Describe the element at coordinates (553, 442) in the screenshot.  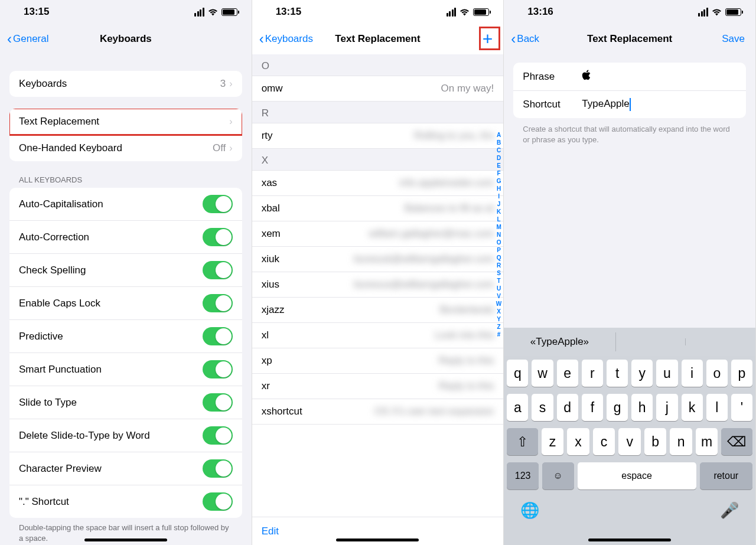
I see `key-z: z` at that location.